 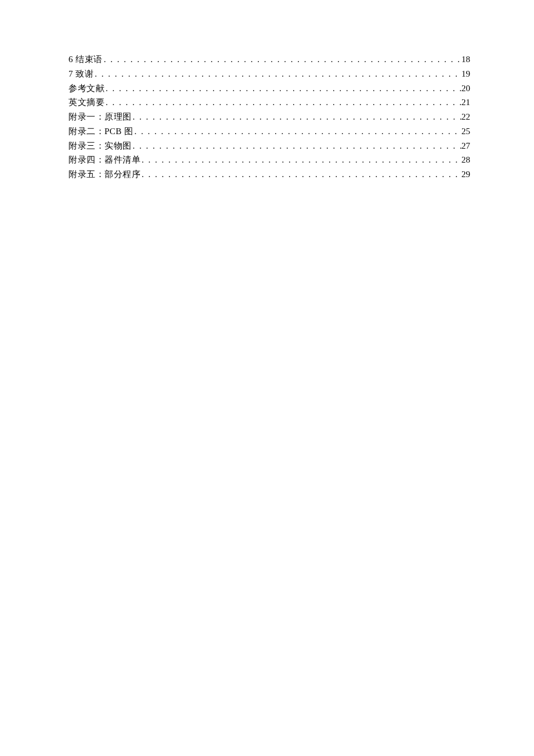 I want to click on toc-entry: 附录四：器件清单 28, so click(x=269, y=160).